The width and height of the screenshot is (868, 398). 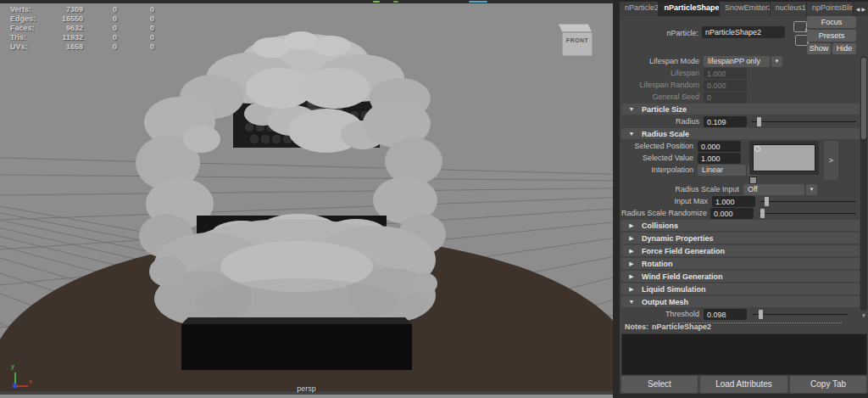 I want to click on hud-row: Tris:1193200, so click(x=82, y=37).